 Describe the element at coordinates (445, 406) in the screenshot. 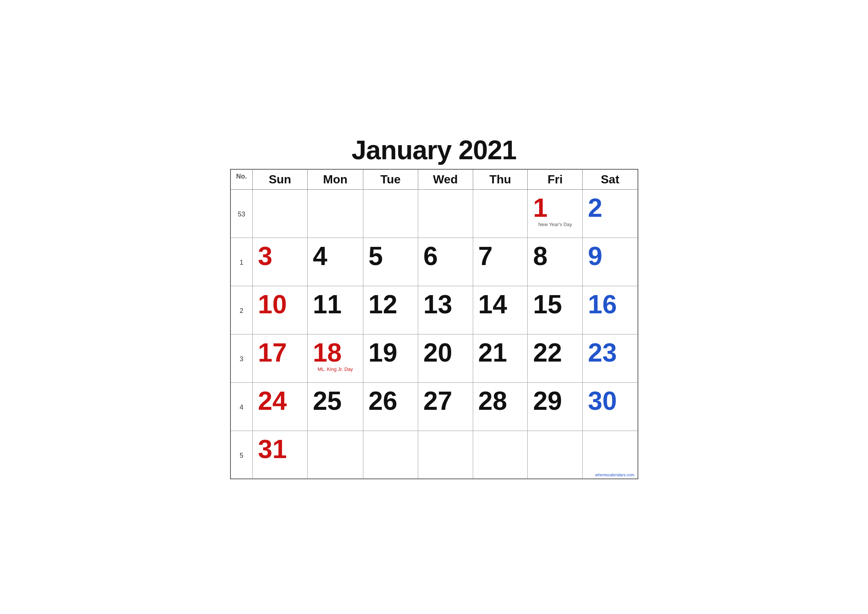

I see `day-cell-4-3: 27` at that location.